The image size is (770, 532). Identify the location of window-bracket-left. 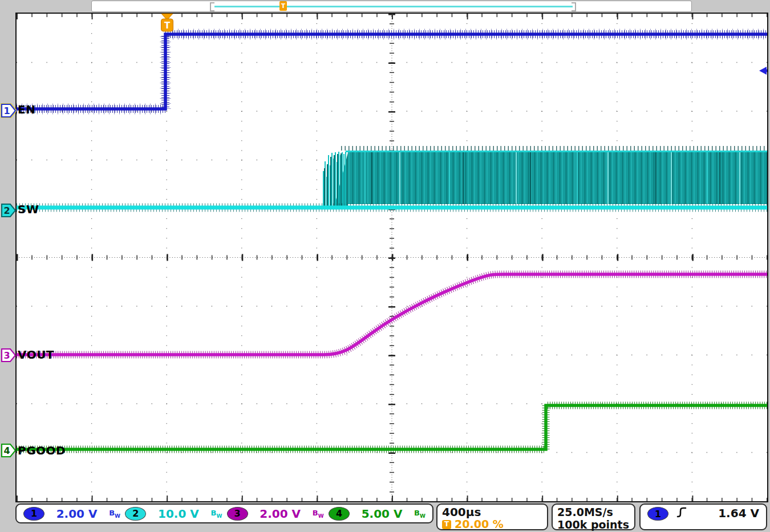
(212, 7).